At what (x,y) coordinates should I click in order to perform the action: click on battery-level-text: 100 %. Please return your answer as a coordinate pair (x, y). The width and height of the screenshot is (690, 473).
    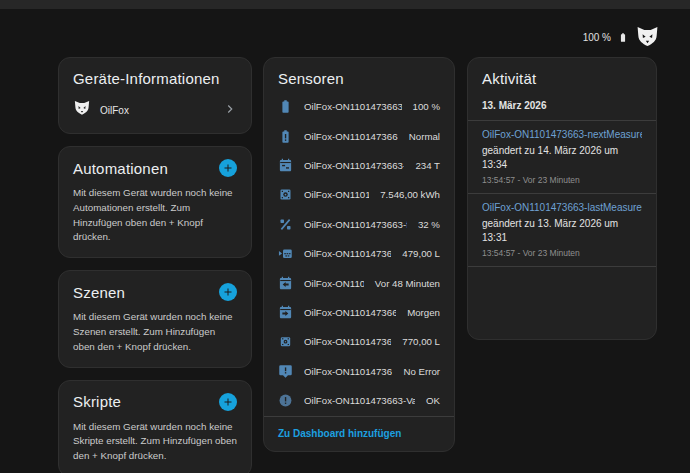
    Looking at the image, I should click on (597, 38).